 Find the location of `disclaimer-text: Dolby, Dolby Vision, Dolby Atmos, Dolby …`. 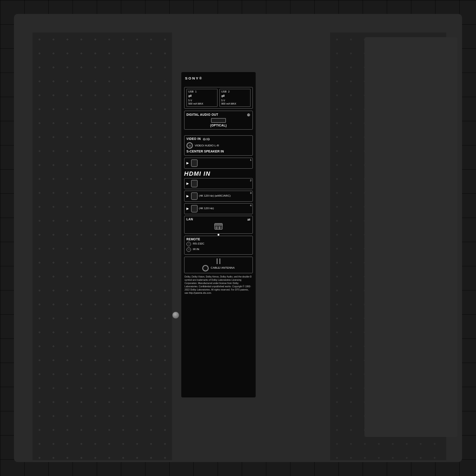

disclaimer-text: Dolby, Dolby Vision, Dolby Atmos, Dolby … is located at coordinates (218, 285).